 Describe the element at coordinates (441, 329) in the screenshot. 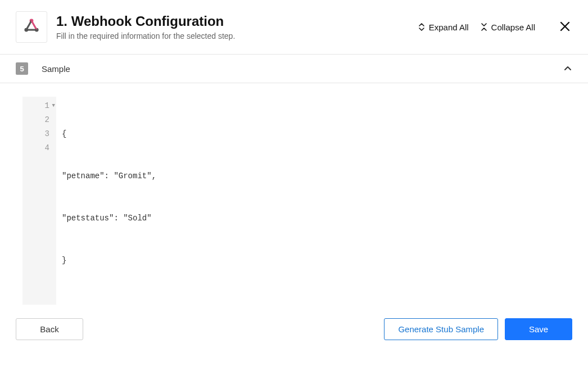

I see `generate-stub-sample-button: Generate Stub Sample` at that location.